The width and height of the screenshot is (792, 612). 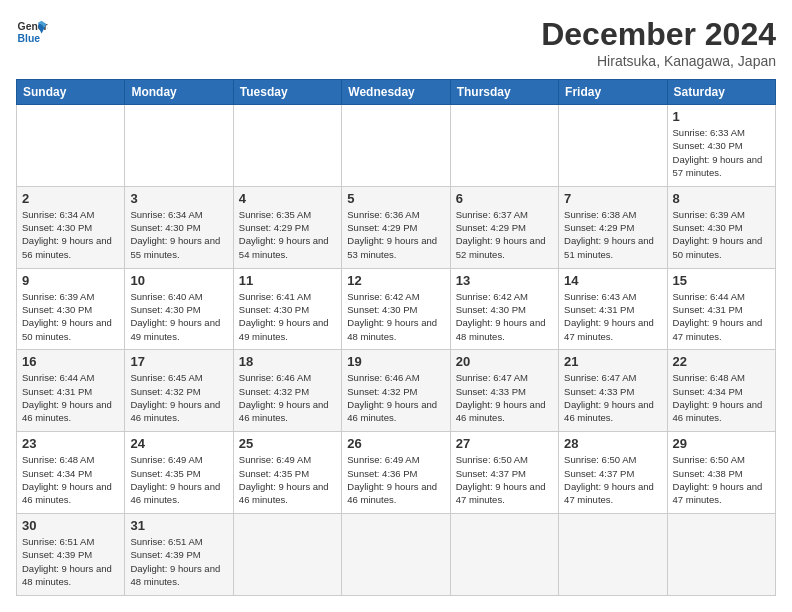 I want to click on calendar-day-cell: 31Sunrise: 6:51 AMSunset: 4:39 PMDayligh…, so click(x=179, y=555).